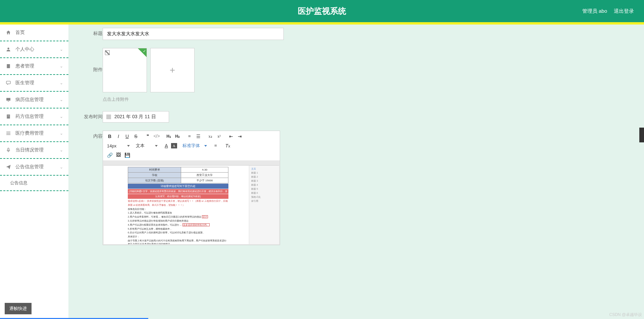 The height and width of the screenshot is (319, 644). I want to click on doc-heading2: 具体设计：, so click(178, 237).